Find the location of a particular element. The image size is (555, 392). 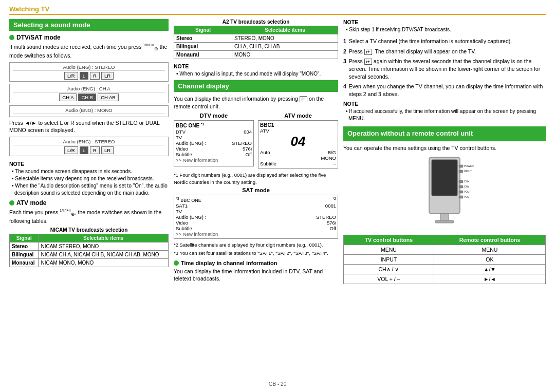

lr3-btn: L/R is located at coordinates (71, 150).